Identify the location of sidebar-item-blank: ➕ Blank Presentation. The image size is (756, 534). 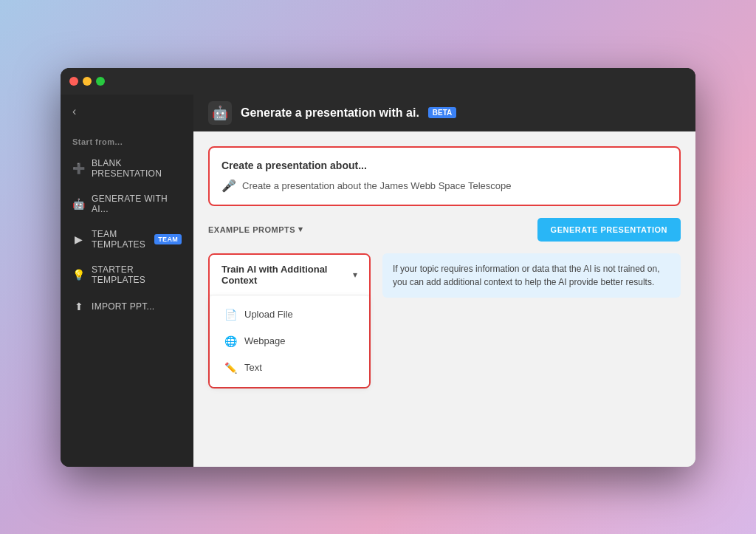
(127, 168).